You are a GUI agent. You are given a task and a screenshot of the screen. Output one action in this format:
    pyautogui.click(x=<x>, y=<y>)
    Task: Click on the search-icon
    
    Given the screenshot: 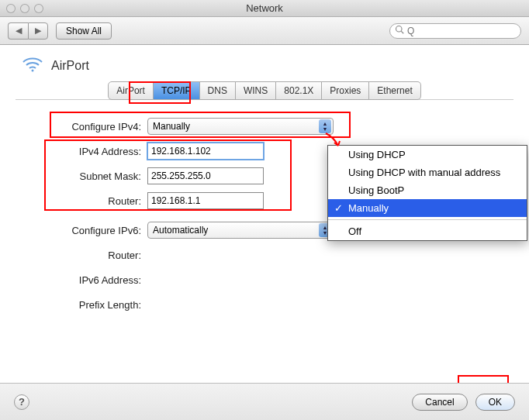 What is the action you would take?
    pyautogui.click(x=399, y=31)
    